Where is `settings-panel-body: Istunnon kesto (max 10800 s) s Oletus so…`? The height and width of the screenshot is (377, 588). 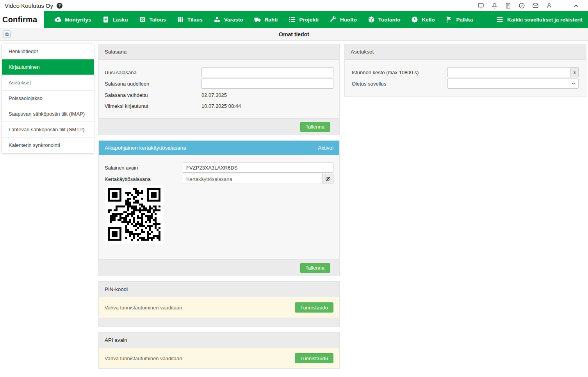 settings-panel-body: Istunnon kesto (max 10800 s) s Oletus so… is located at coordinates (465, 78).